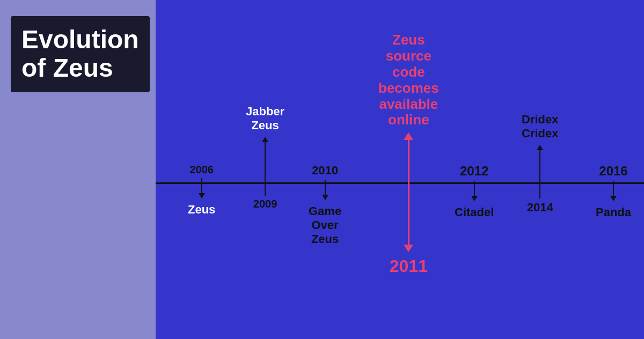  I want to click on year-2014: 2014, so click(540, 208).